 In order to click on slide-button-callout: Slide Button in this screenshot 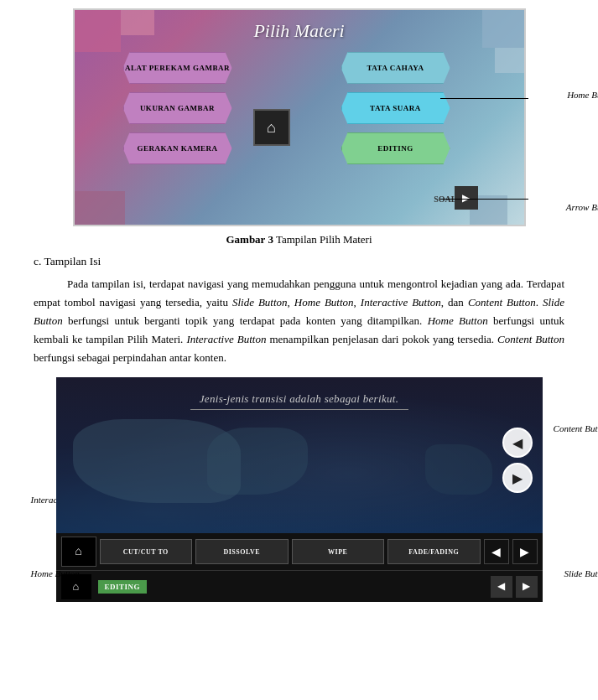, I will do `click(580, 573)`.